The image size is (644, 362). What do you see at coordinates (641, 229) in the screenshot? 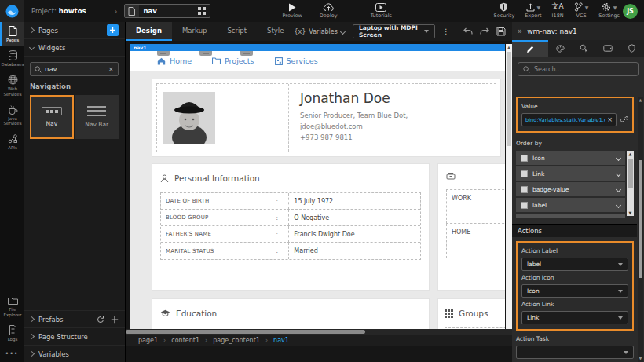
I see `panel-scrollbar: ▲ ▼` at bounding box center [641, 229].